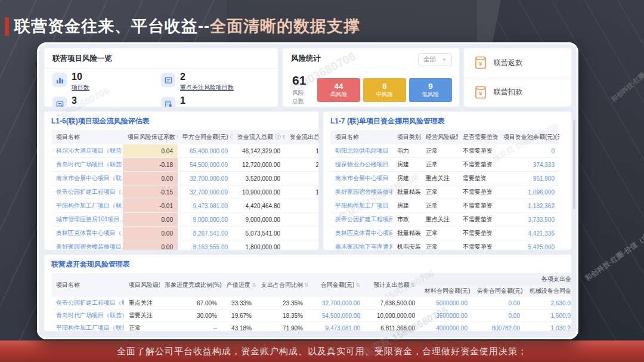  Describe the element at coordinates (548, 291) in the screenshot. I see `column-header: 机械设备合同金额(元)⇅` at that location.